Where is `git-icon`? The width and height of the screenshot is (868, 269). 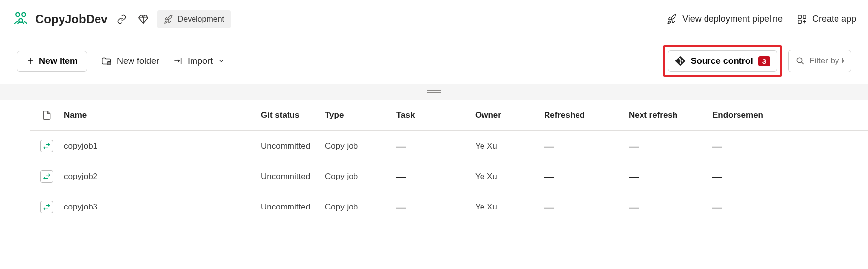 git-icon is located at coordinates (680, 61).